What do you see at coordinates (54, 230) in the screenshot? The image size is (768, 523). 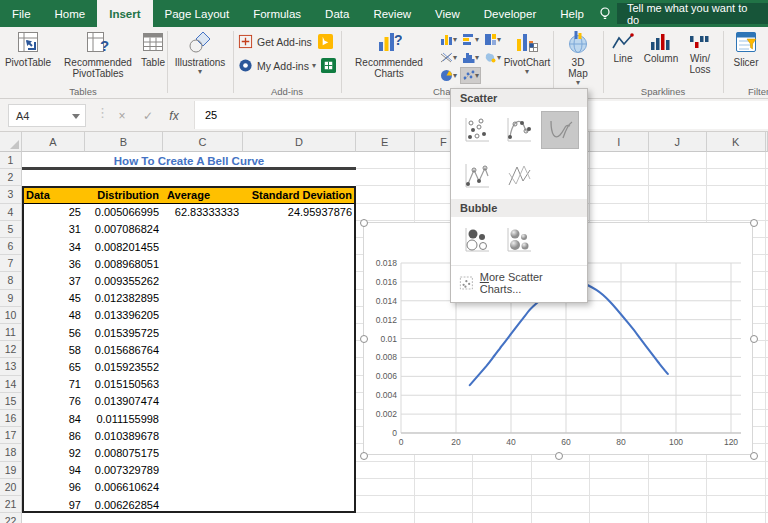 I see `data-cell: 31` at bounding box center [54, 230].